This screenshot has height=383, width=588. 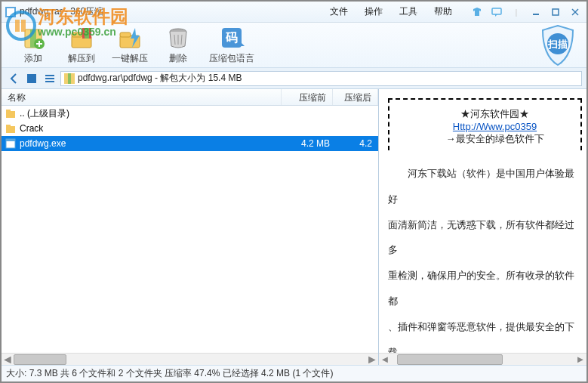 What do you see at coordinates (495, 139) in the screenshot?
I see `preview-subtitle: →最安全的绿色软件下` at bounding box center [495, 139].